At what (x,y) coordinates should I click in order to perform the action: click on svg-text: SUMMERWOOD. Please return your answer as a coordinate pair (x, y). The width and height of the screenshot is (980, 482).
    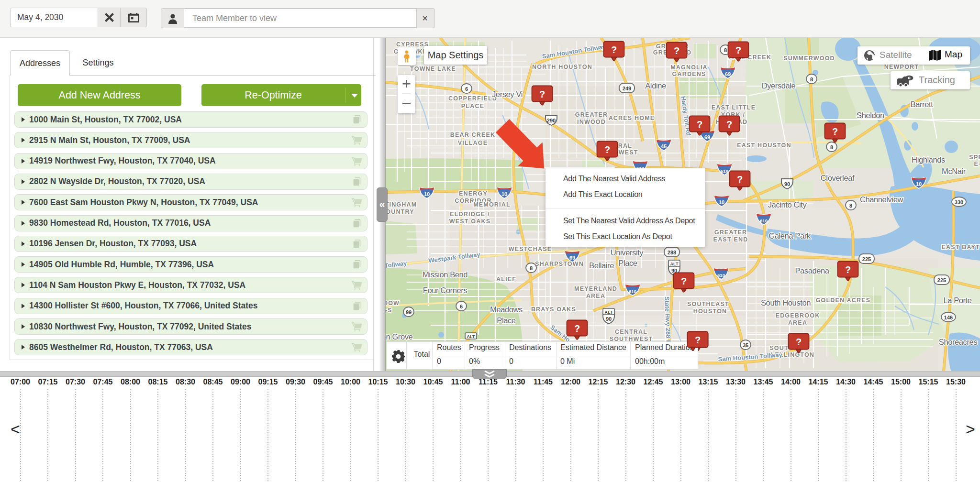
    Looking at the image, I should click on (809, 58).